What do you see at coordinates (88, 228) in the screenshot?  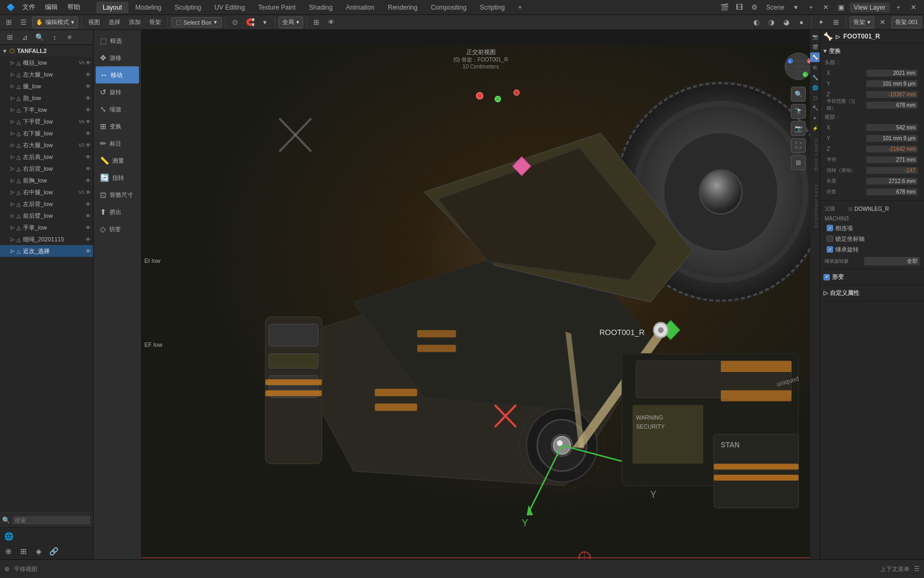 I see `item-14-eye: 👁` at bounding box center [88, 228].